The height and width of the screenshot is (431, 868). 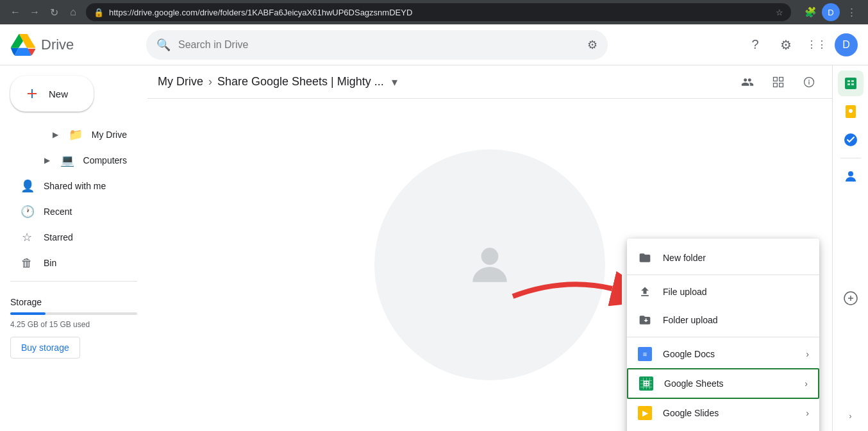 What do you see at coordinates (851, 12) in the screenshot?
I see `menu-button: ⋮` at bounding box center [851, 12].